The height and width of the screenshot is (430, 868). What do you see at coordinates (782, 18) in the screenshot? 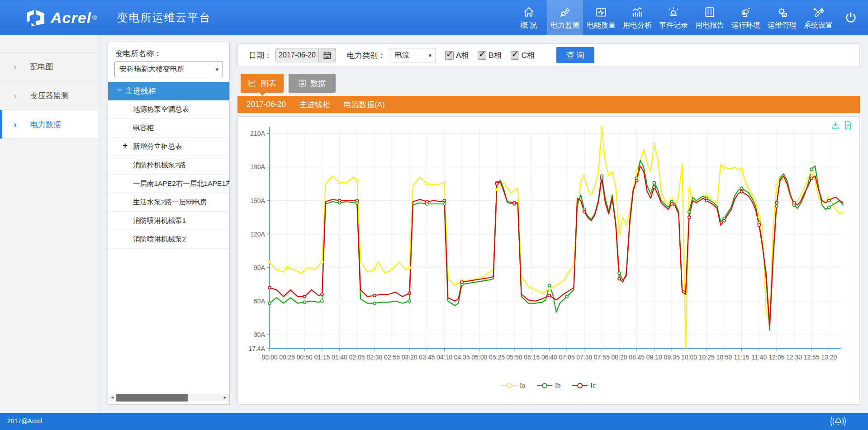
I see `nav-item-ops-management: 运维管理` at bounding box center [782, 18].